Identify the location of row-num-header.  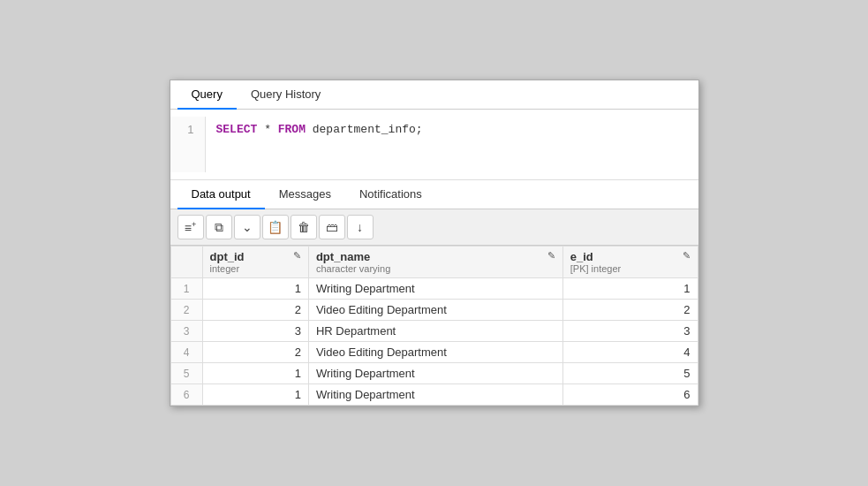
(186, 262).